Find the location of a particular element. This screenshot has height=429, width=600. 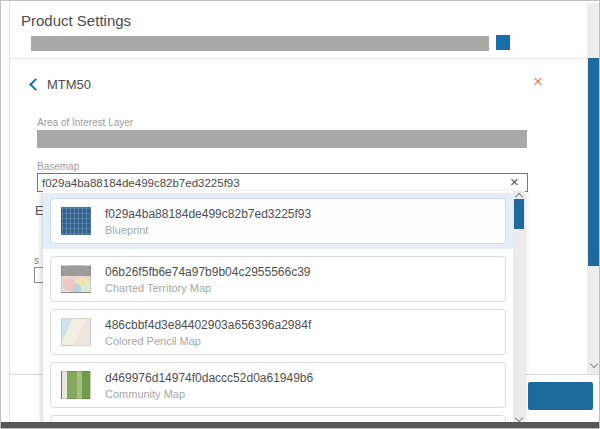

chevron-left-icon is located at coordinates (36, 84).